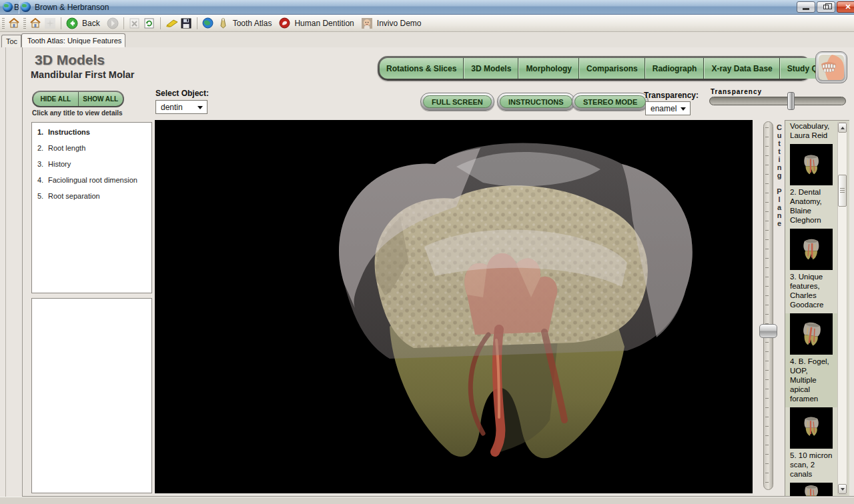  What do you see at coordinates (113, 23) in the screenshot?
I see `forward-icon` at bounding box center [113, 23].